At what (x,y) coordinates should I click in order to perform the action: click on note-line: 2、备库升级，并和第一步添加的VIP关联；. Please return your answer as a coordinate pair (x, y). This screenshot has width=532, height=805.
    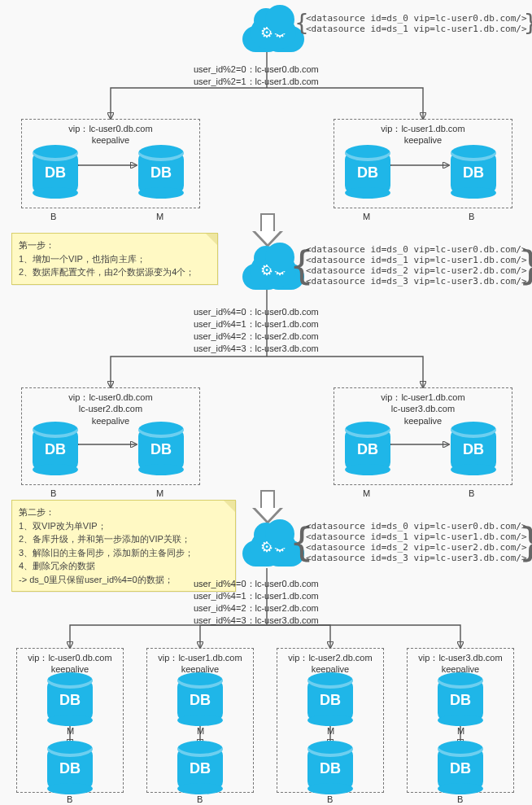
    Looking at the image, I should click on (124, 539).